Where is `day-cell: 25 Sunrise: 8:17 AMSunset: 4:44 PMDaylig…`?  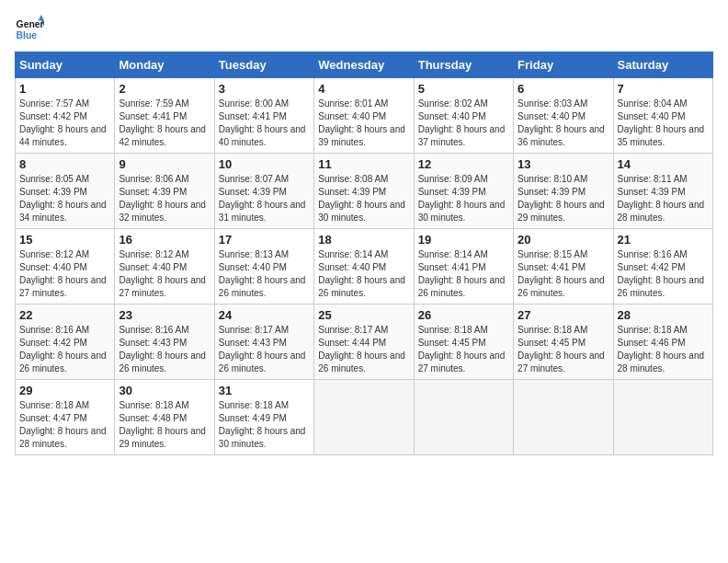 day-cell: 25 Sunrise: 8:17 AMSunset: 4:44 PMDaylig… is located at coordinates (364, 342).